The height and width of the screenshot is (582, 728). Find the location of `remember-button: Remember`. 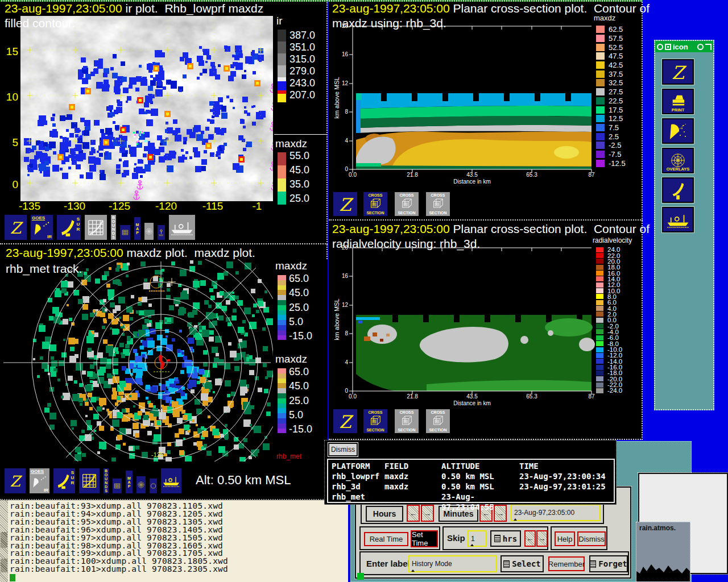

remember-button: Remember is located at coordinates (566, 564).